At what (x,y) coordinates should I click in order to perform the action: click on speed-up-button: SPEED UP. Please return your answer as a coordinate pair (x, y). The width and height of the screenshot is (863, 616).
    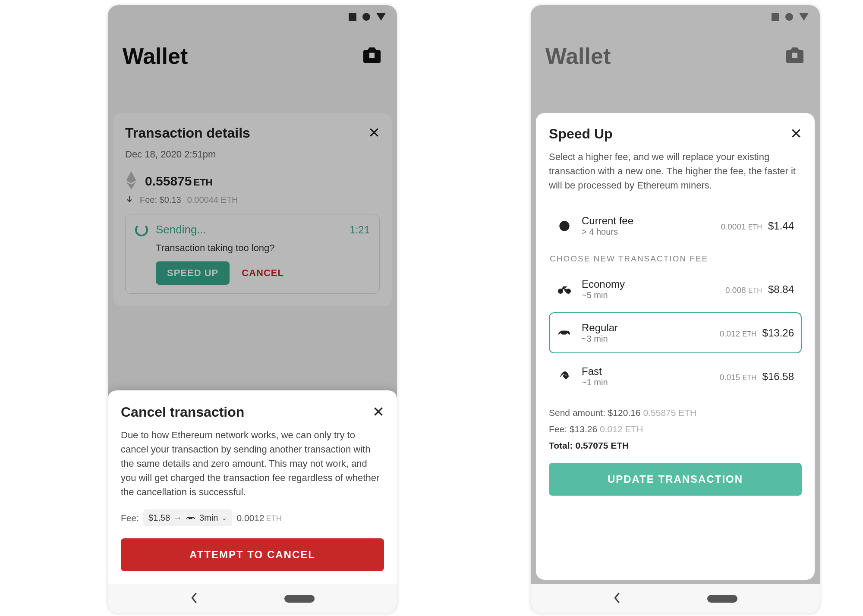
    Looking at the image, I should click on (192, 273).